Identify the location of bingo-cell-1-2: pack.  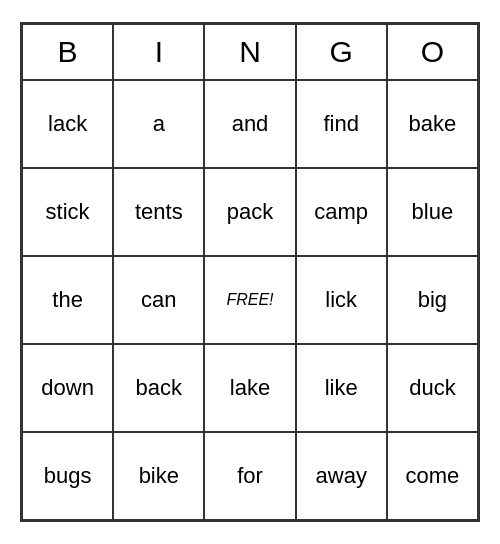
(250, 212).